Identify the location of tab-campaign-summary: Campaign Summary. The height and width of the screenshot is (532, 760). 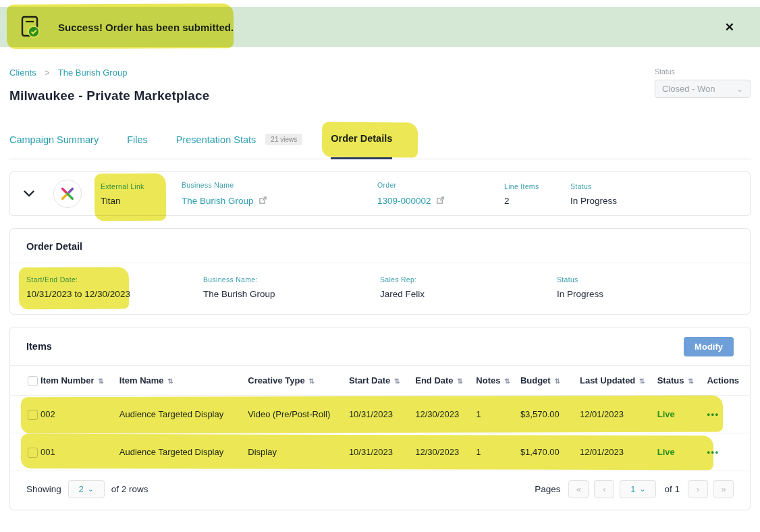
(54, 147).